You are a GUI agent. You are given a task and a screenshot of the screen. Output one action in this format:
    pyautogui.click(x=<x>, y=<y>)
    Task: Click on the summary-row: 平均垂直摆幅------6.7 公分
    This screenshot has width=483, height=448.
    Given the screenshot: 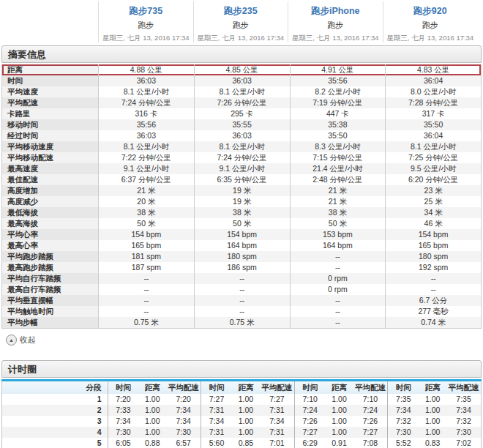 What is the action you would take?
    pyautogui.click(x=242, y=300)
    